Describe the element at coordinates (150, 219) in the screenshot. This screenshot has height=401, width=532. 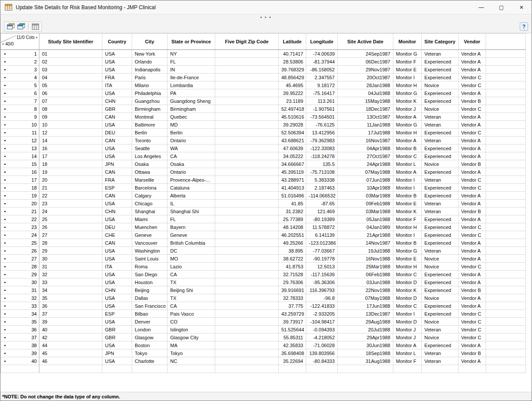
I see `cell: Miami` at that location.